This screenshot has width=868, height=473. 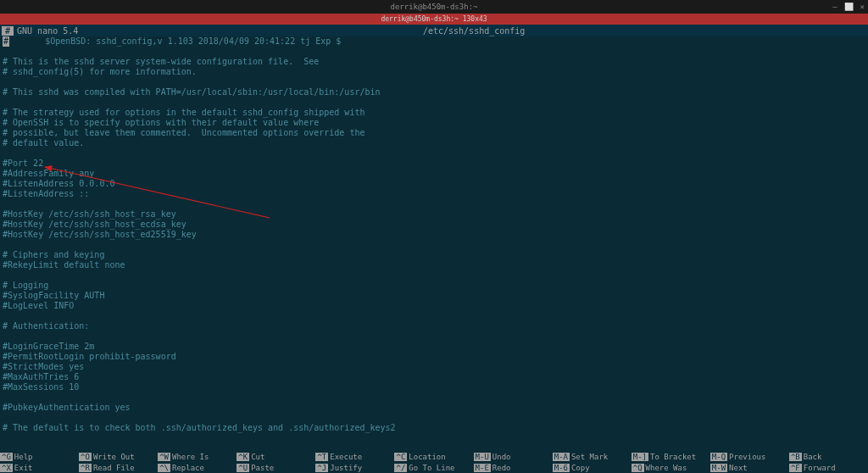 What do you see at coordinates (863, 7) in the screenshot?
I see `close-button: ×` at bounding box center [863, 7].